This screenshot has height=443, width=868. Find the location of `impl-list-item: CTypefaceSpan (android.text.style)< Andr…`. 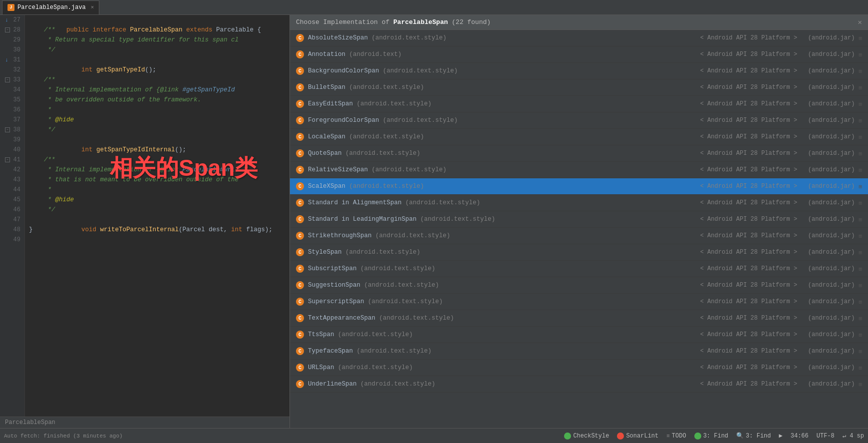

impl-list-item: CTypefaceSpan (android.text.style)< Andr… is located at coordinates (579, 352).